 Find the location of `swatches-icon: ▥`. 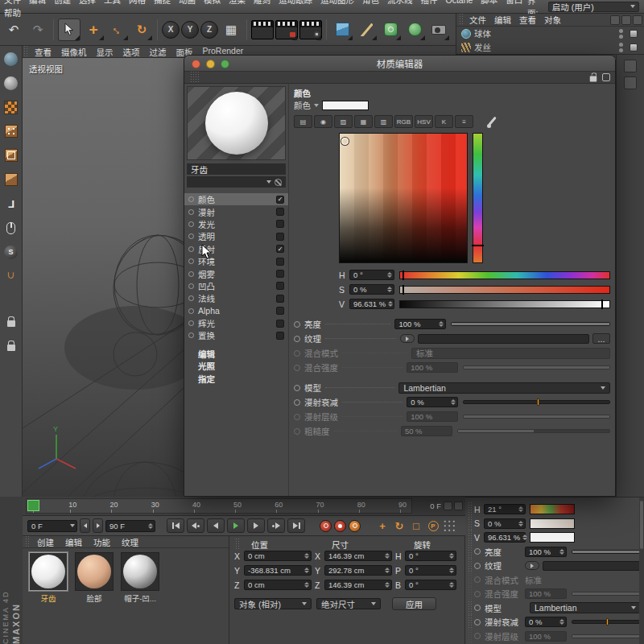

swatches-icon: ▥ is located at coordinates (383, 122).